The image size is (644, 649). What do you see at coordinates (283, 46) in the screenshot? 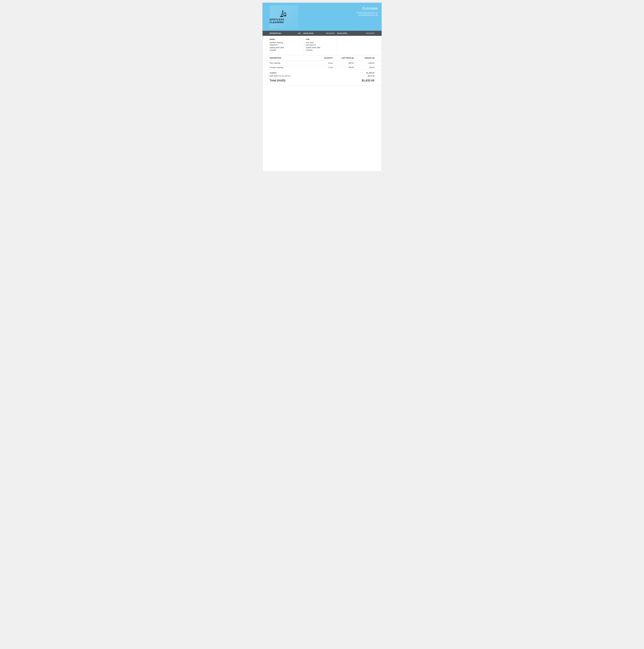
I see `from-block: FROM Spotless cleaning 5 Martin Pl Sydne…` at bounding box center [283, 46].